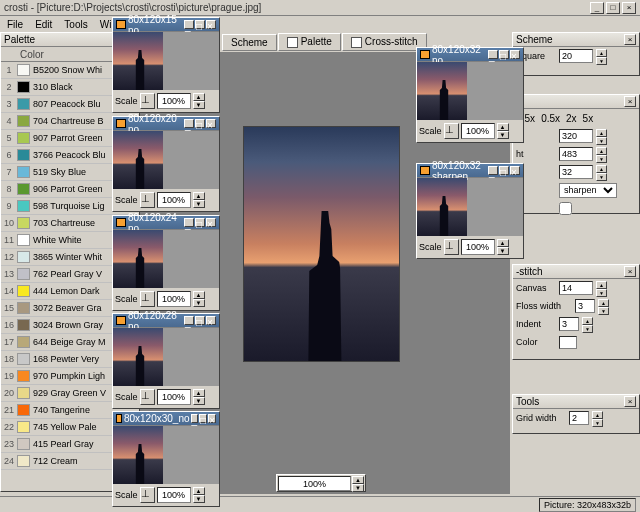  I want to click on tab-scheme: Scheme, so click(250, 42).